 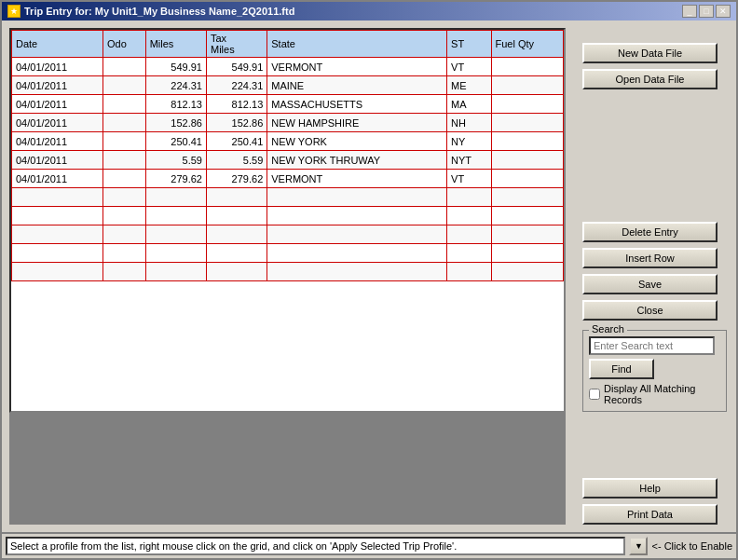 I want to click on cell-tax-miles: 224.31, so click(x=237, y=86).